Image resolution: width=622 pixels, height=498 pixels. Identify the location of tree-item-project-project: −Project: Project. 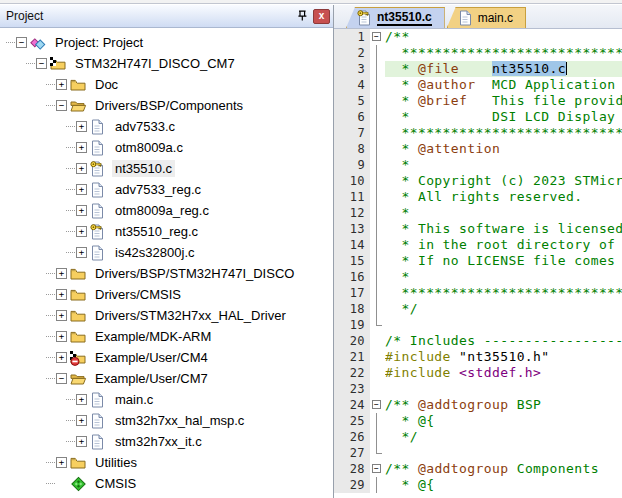
(168, 42).